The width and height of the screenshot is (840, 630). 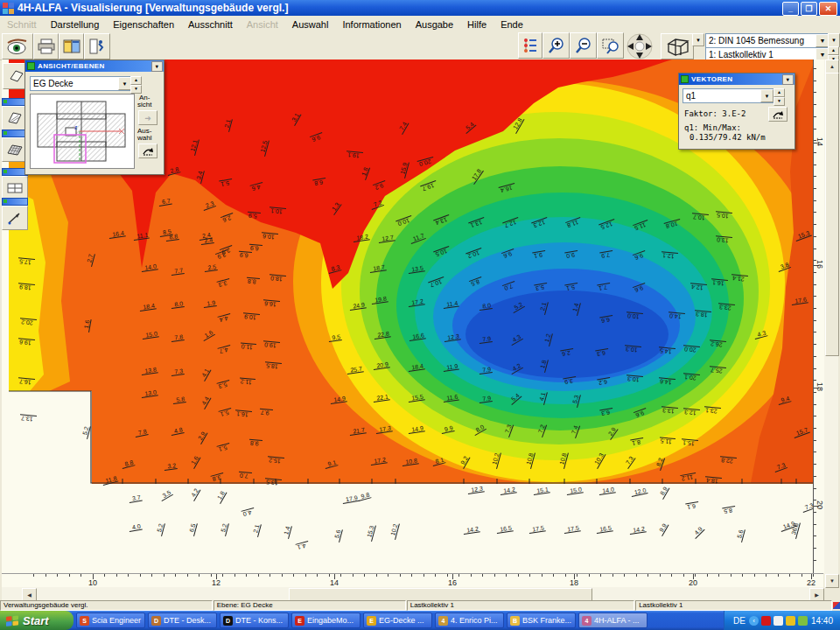 I want to click on vector-label: 5.6, so click(x=338, y=536).